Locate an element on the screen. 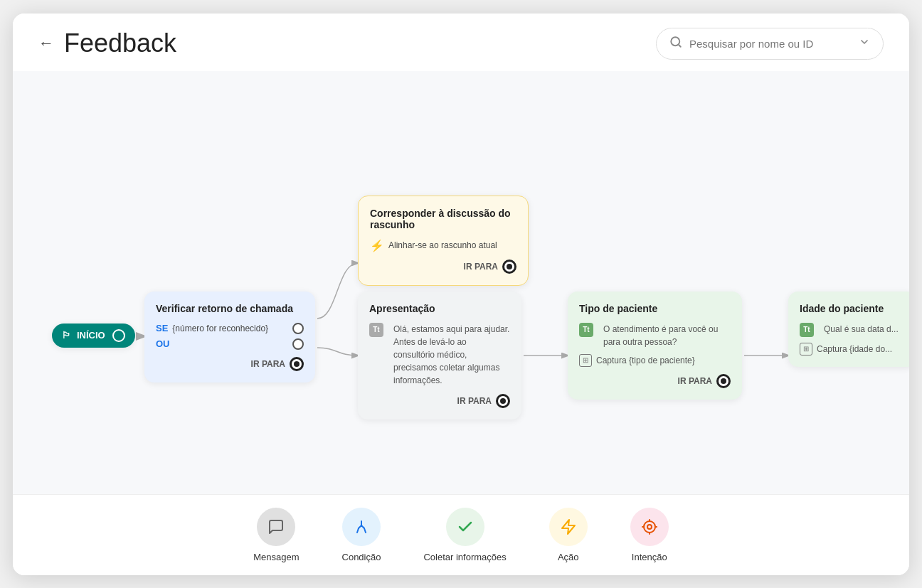 This screenshot has height=588, width=922. header: ← Feedback is located at coordinates (461, 43).